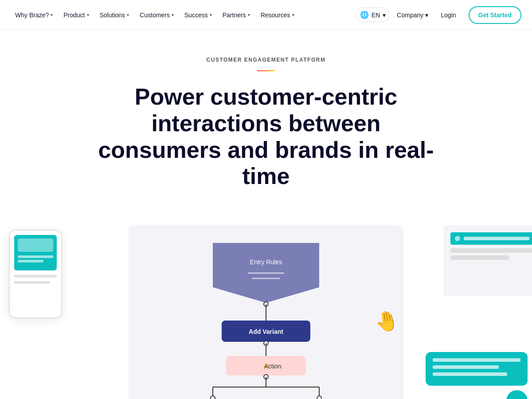 This screenshot has width=532, height=399. I want to click on nav-item-resources: Resources ▾, so click(278, 15).